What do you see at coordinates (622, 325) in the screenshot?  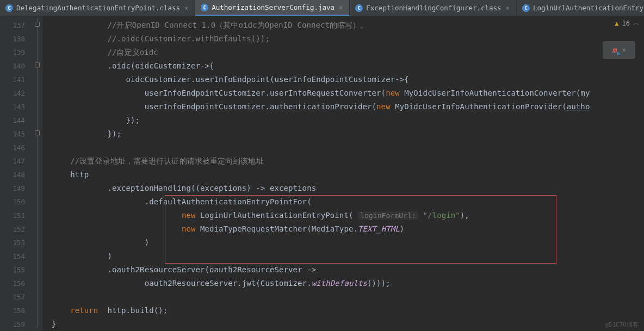 I see `watermark-text: @51CTO博客` at bounding box center [622, 325].